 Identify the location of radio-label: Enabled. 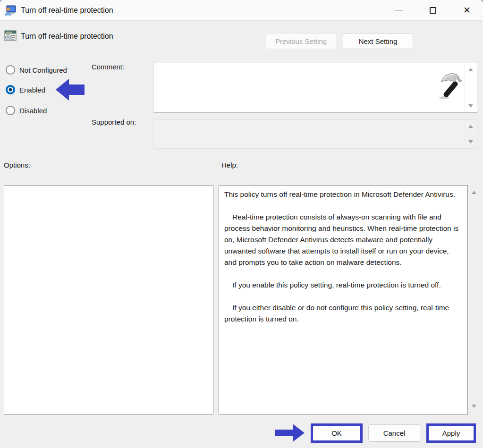
(32, 90).